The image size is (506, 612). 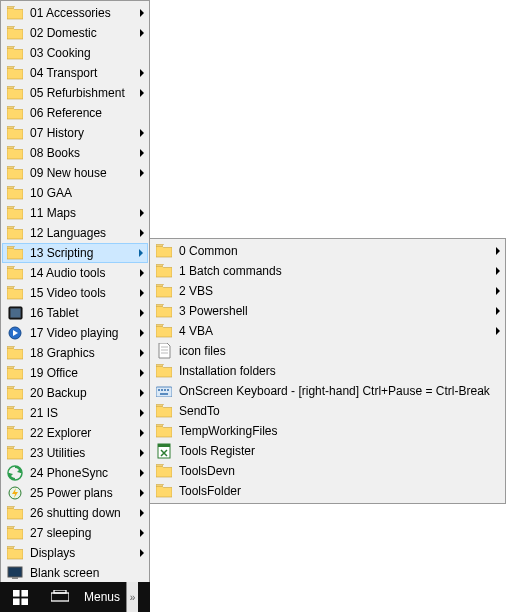 What do you see at coordinates (82, 553) in the screenshot?
I see `menu-item-label: Displays` at bounding box center [82, 553].